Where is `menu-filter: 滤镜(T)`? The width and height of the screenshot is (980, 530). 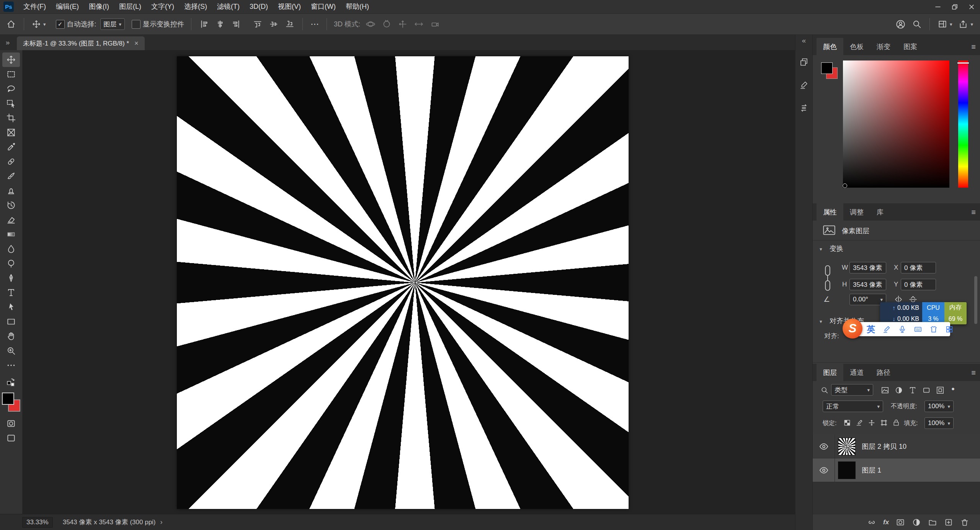
menu-filter: 滤镜(T) is located at coordinates (228, 7).